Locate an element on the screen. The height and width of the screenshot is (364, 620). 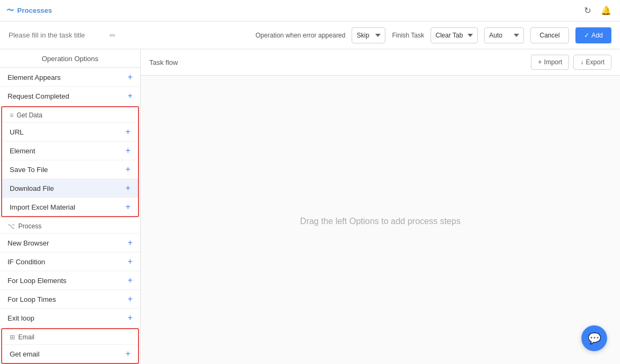
item-label: Save To File is located at coordinates (29, 169).